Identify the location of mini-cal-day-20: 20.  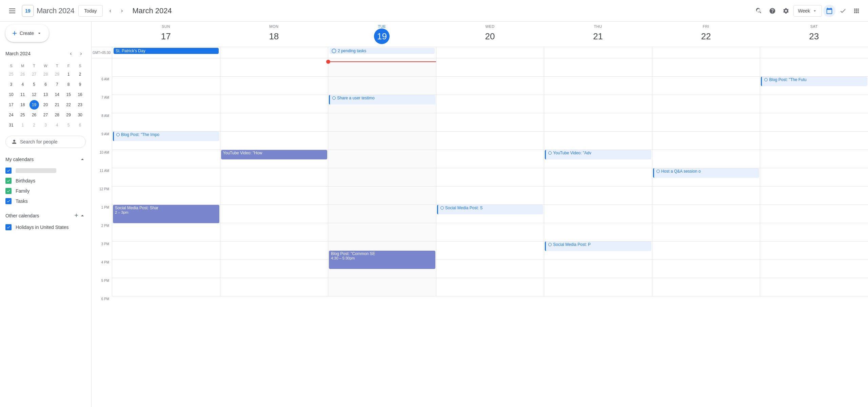
(45, 105).